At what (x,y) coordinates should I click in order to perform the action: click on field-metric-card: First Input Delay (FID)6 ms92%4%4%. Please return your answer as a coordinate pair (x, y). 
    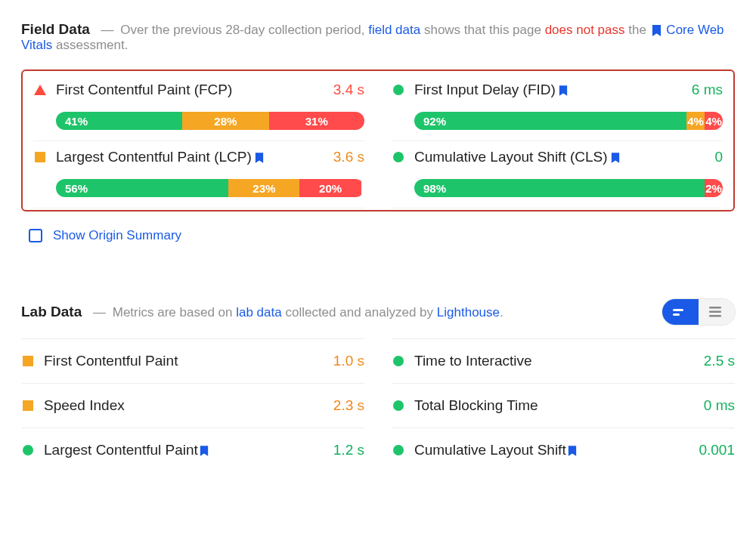
    Looking at the image, I should click on (557, 107).